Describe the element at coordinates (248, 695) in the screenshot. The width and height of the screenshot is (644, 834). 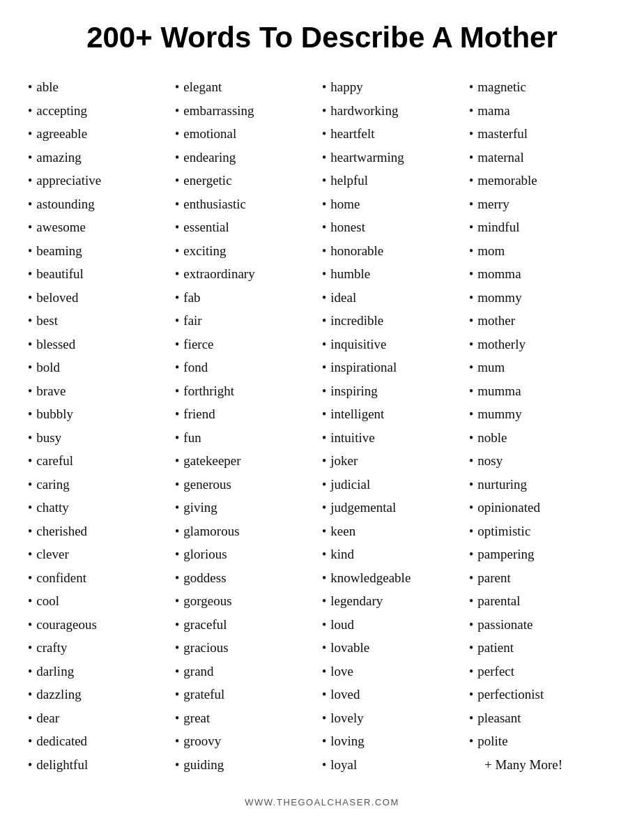
I see `list-item: grateful` at that location.